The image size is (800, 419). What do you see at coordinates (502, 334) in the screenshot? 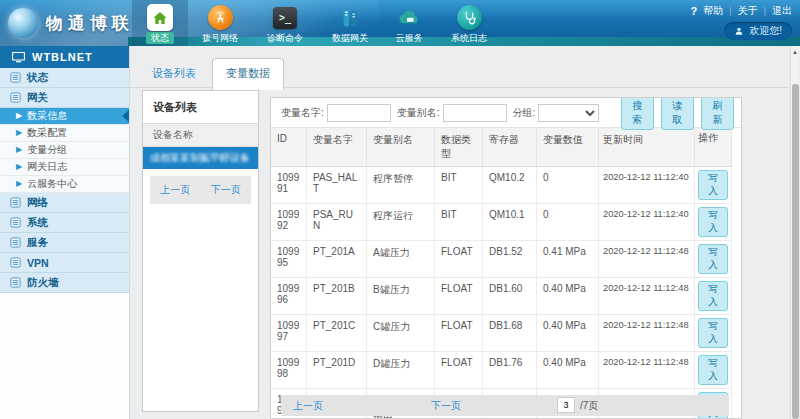
I see `table-row: 109997 PT_201C C罐压力 FLOAT DB1.68 0.40 MP…` at bounding box center [502, 334].